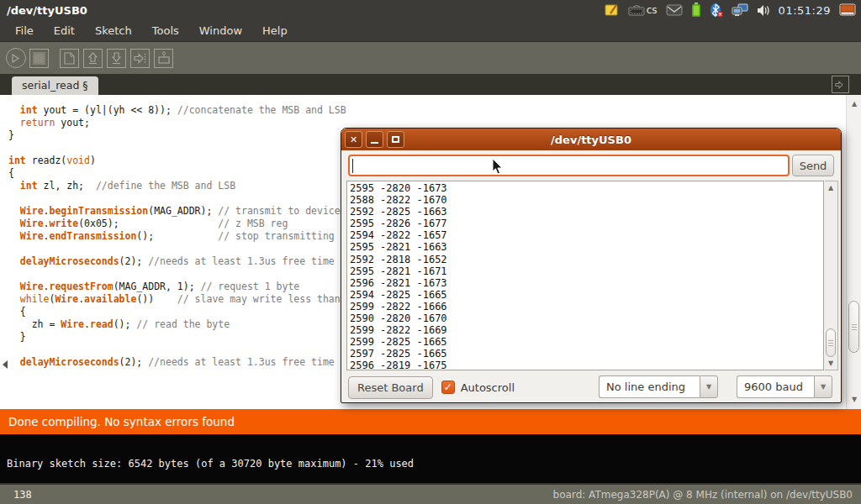  I want to click on serial-line: 2590 -2820 -1670, so click(587, 318).